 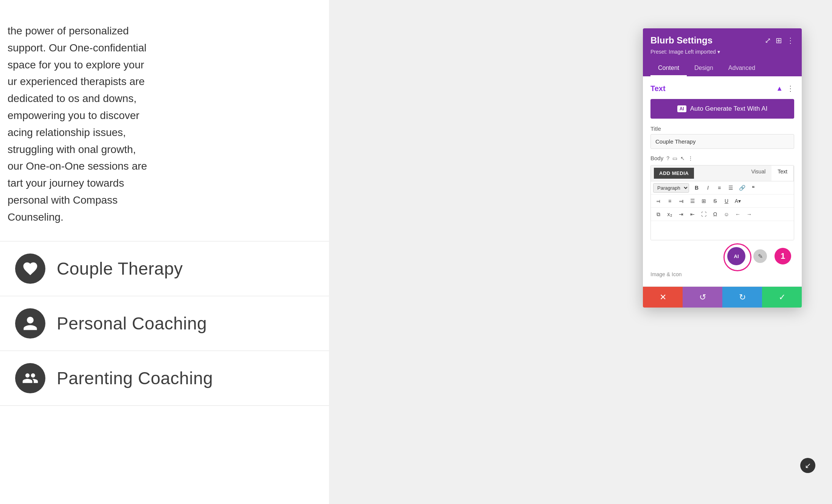 What do you see at coordinates (668, 158) in the screenshot?
I see `body-help-icon: ?` at bounding box center [668, 158].